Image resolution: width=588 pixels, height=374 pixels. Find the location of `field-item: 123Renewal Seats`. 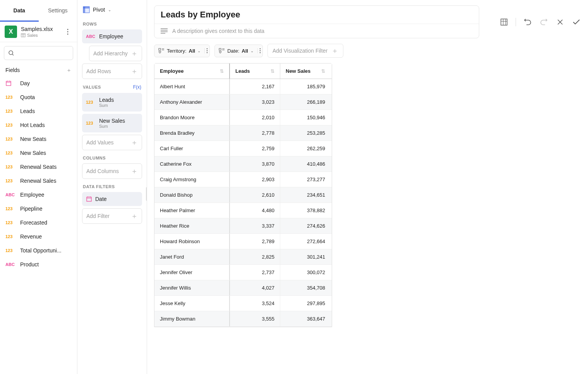

field-item: 123Renewal Seats is located at coordinates (39, 167).